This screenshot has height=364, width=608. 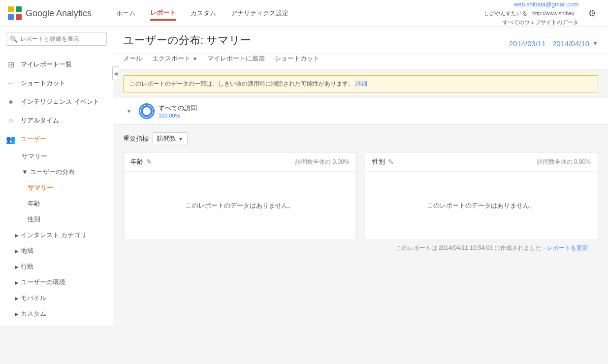 What do you see at coordinates (54, 235) in the screenshot?
I see `interest-label: インタレスト カテゴリ` at bounding box center [54, 235].